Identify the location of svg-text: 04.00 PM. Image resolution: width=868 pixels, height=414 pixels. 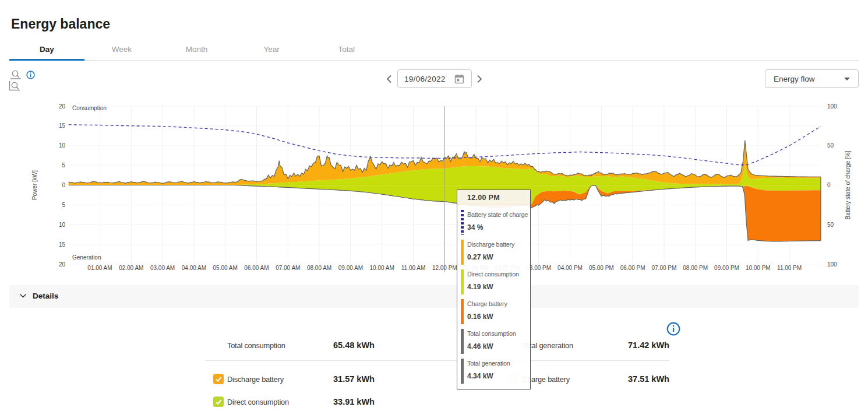
(570, 268).